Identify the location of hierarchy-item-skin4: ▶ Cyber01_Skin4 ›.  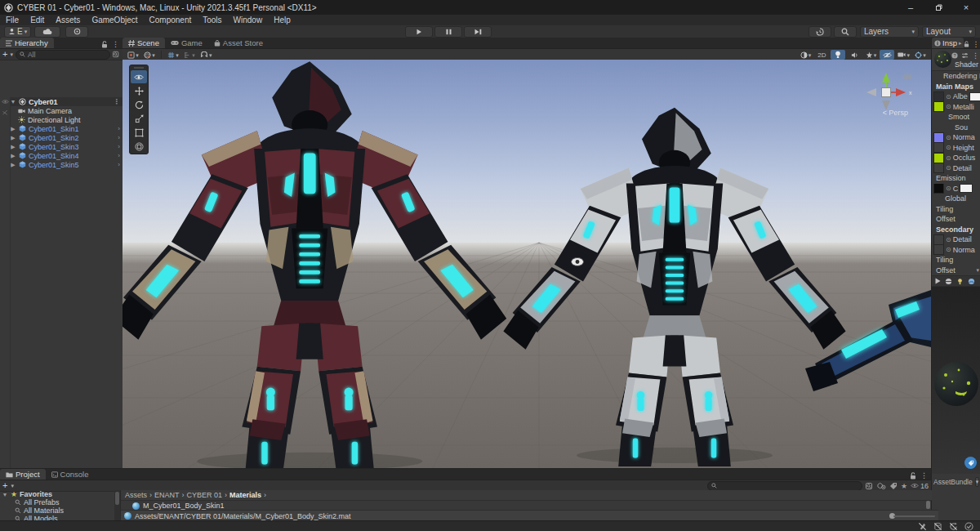
(66, 155).